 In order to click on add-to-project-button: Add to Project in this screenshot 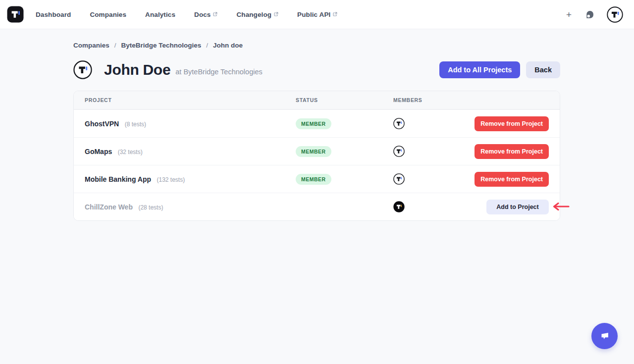, I will do `click(518, 207)`.